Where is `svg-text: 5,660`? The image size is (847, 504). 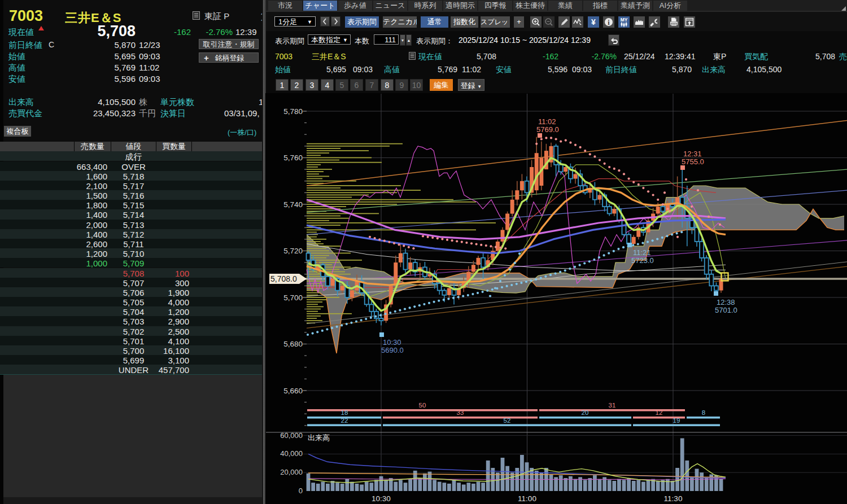 svg-text: 5,660 is located at coordinates (293, 391).